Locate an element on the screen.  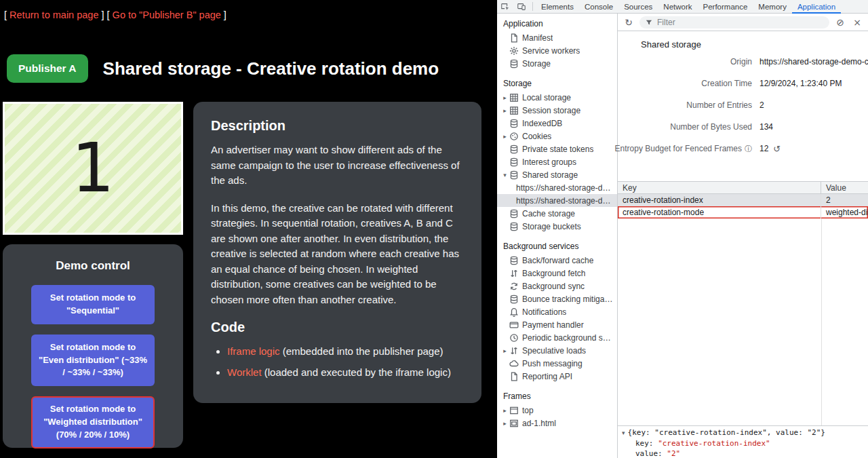
sidebar-item-label: Local storage is located at coordinates (547, 98).